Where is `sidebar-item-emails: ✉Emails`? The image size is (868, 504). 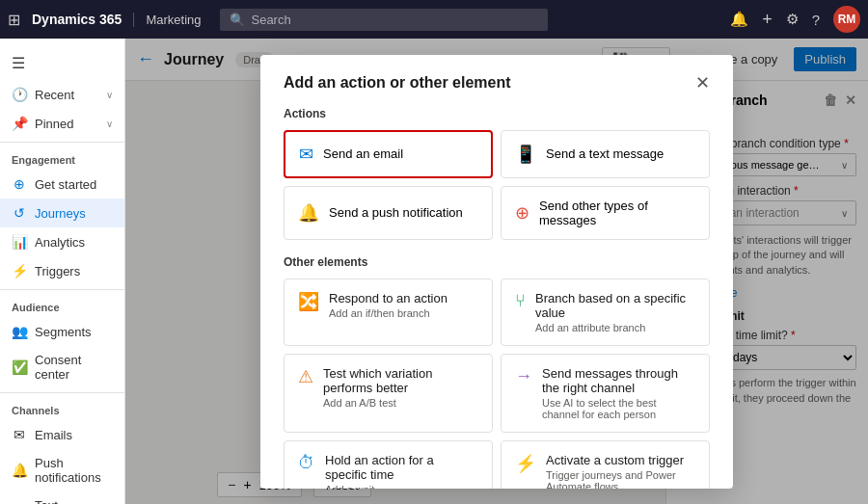 sidebar-item-emails: ✉Emails is located at coordinates (62, 435).